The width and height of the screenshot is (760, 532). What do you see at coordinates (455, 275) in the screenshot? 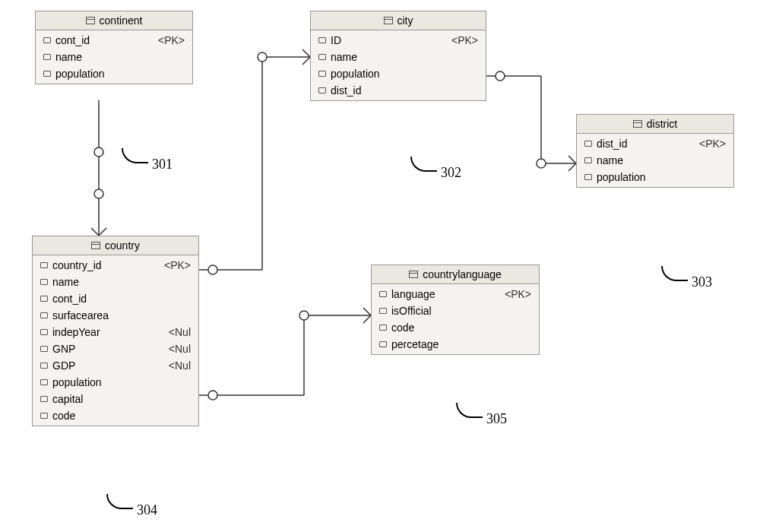
I see `entity-countrylanguage-header: countrylanguage` at bounding box center [455, 275].